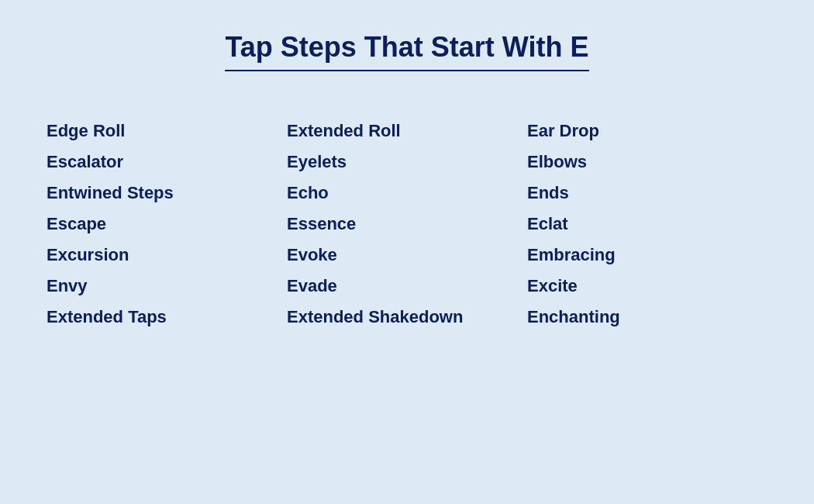 Image resolution: width=814 pixels, height=504 pixels. I want to click on list-item: Edge Roll, so click(167, 131).